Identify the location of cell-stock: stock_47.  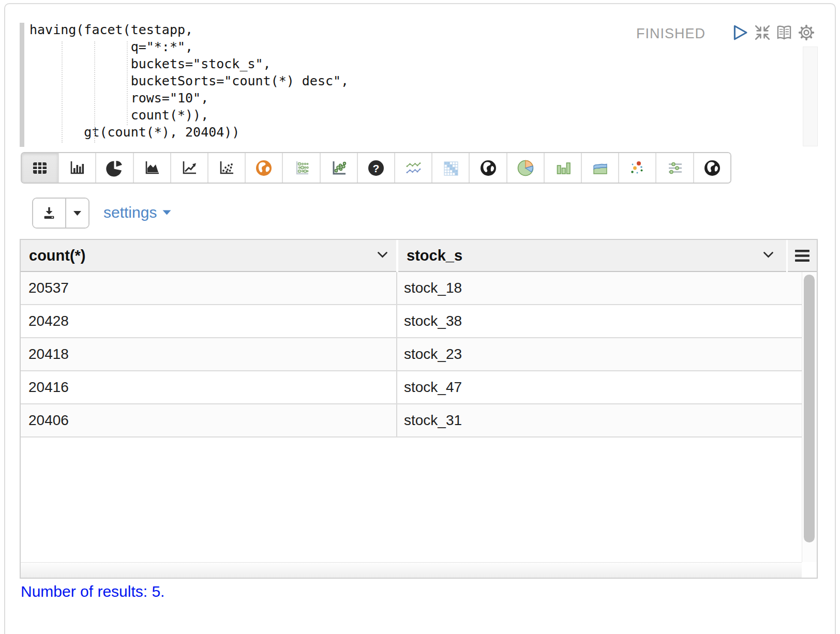
(599, 387).